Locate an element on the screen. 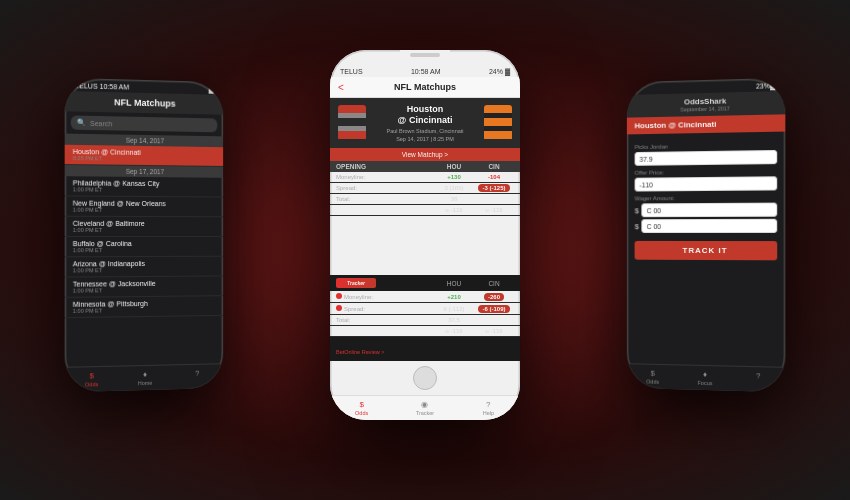 This screenshot has width=850, height=500. wager-input-1: C 00 is located at coordinates (710, 210).